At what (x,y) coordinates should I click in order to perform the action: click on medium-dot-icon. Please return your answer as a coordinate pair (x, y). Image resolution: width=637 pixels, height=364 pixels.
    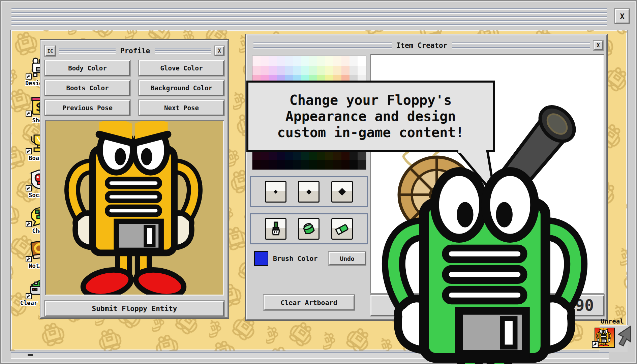
    Looking at the image, I should click on (309, 192).